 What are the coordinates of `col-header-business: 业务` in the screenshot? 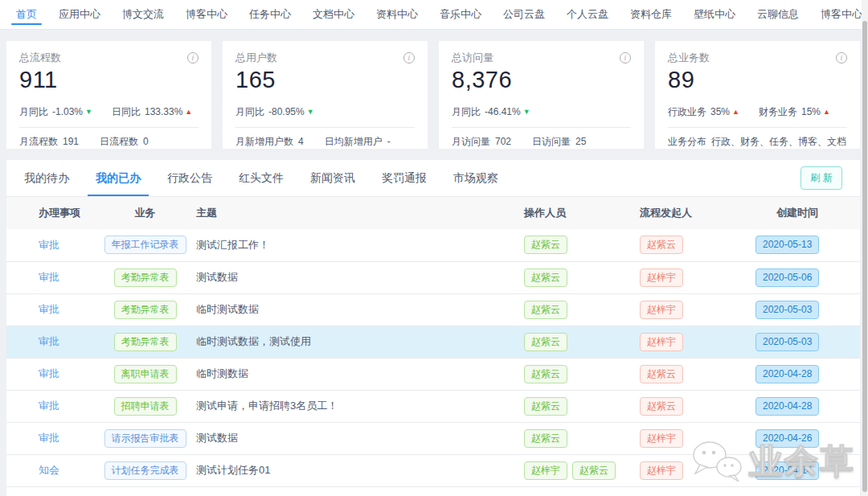 It's located at (145, 213).